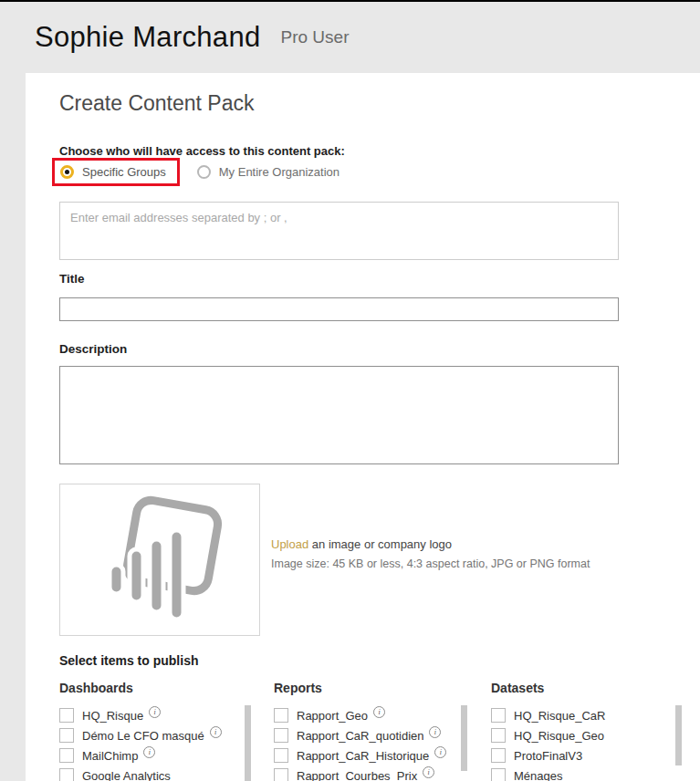 Image resolution: width=700 pixels, height=781 pixels. What do you see at coordinates (151, 774) in the screenshot?
I see `list-item: Google Analytics` at bounding box center [151, 774].